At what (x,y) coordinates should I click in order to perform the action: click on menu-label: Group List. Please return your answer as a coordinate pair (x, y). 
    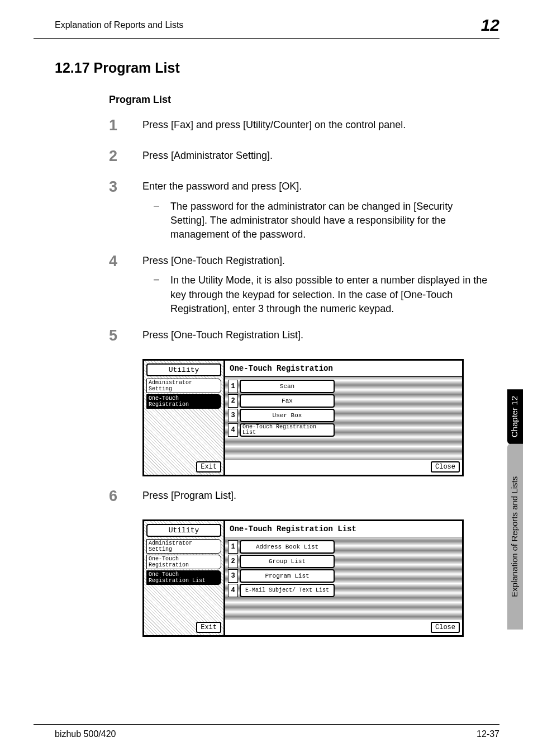
    Looking at the image, I should click on (287, 561).